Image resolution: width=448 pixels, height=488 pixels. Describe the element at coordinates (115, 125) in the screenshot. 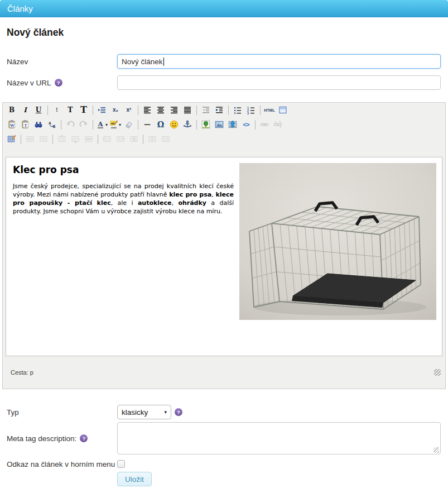

I see `highlight-color-icon: ab▾` at that location.